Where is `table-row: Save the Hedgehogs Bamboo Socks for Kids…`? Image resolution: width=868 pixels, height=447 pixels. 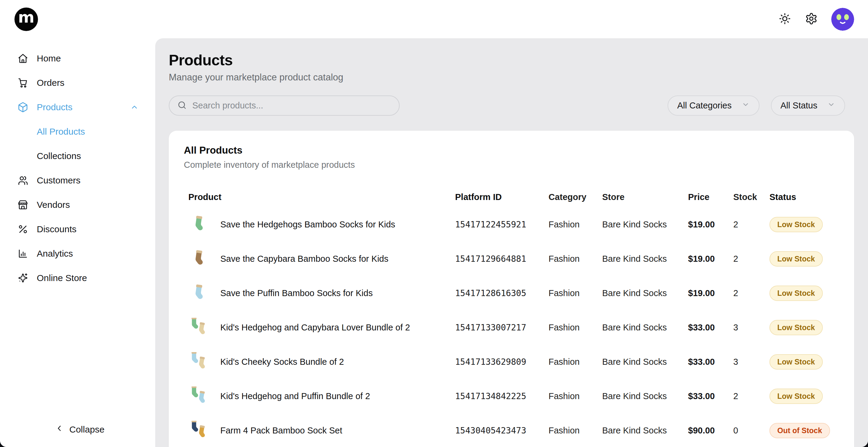 table-row: Save the Hedgehogs Bamboo Socks for Kids… is located at coordinates (512, 224).